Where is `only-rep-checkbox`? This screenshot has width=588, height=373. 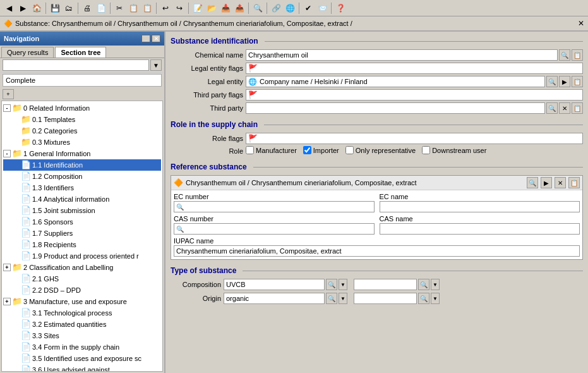
only-rep-checkbox is located at coordinates (350, 150).